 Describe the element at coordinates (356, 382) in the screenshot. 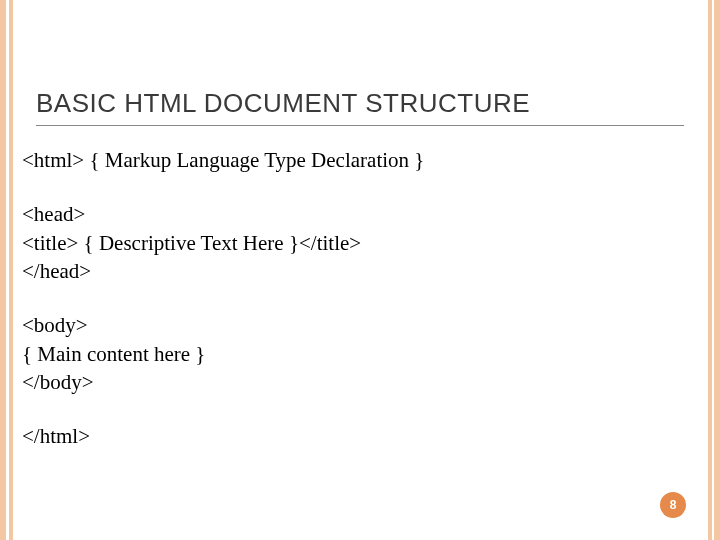

I see `code-line: </body>` at that location.